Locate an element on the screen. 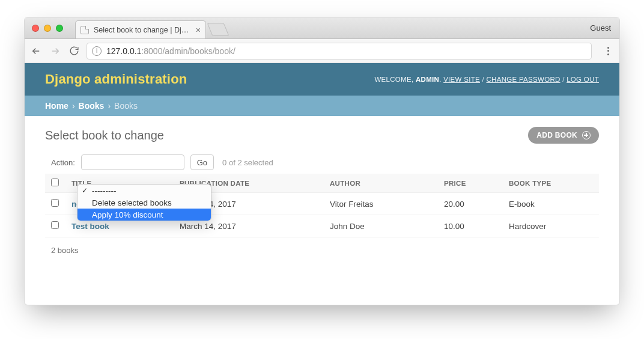  action-option-discount: Apply 10% discount is located at coordinates (144, 215).